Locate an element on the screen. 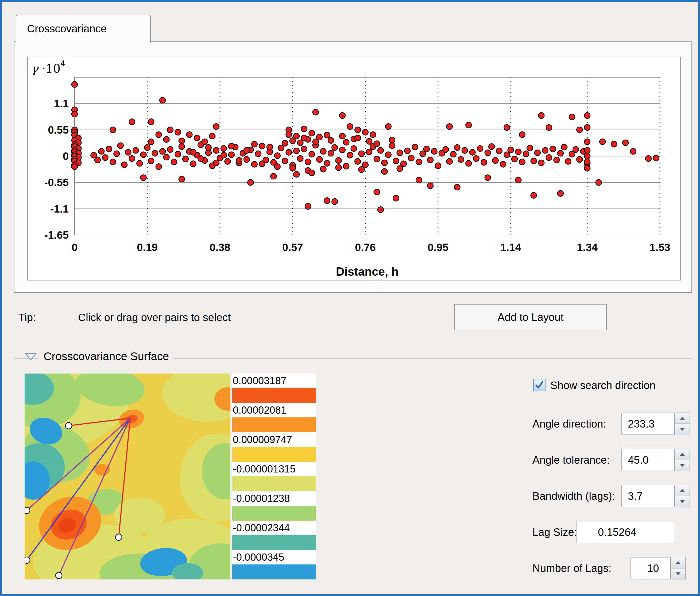  bandwidth-input: 3.7 is located at coordinates (648, 496).